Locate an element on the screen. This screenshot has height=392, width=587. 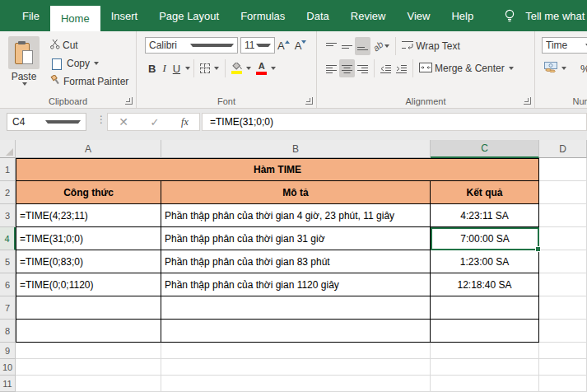
cell-c8 is located at coordinates (485, 331).